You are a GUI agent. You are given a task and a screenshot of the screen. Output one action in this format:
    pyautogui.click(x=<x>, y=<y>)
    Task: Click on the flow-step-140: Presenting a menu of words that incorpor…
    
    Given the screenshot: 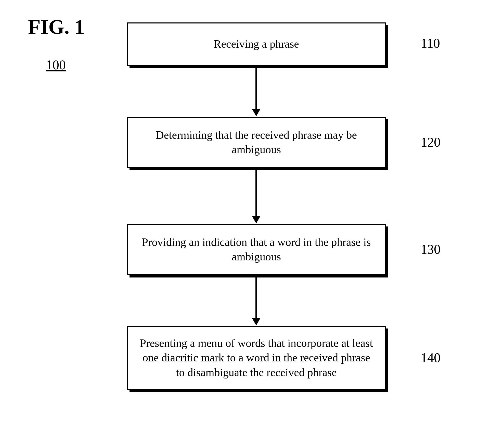 What is the action you would take?
    pyautogui.click(x=256, y=358)
    